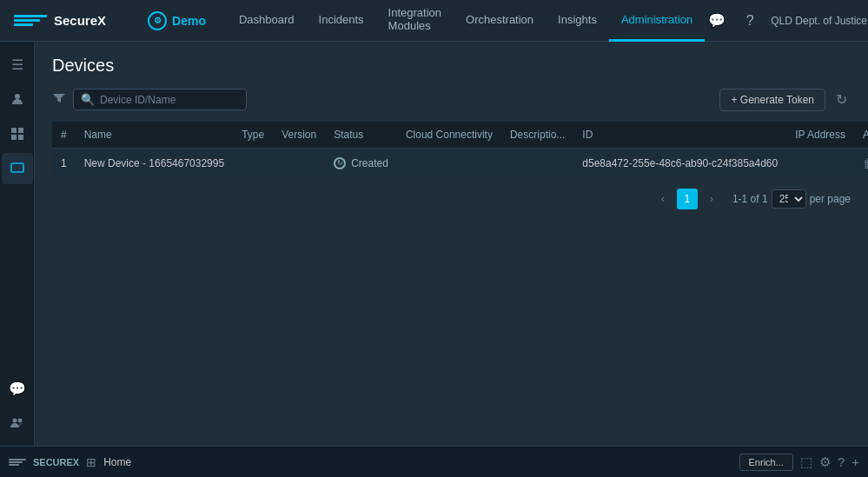 The height and width of the screenshot is (477, 868). What do you see at coordinates (772, 100) in the screenshot?
I see `generate-token-button: + Generate Token` at bounding box center [772, 100].